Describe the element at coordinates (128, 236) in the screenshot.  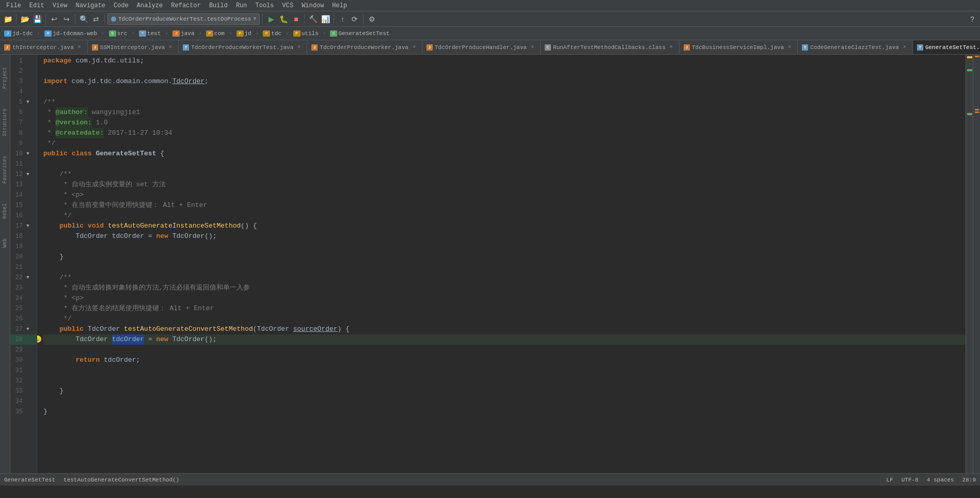
I see `var-tdcorder-18: tdcOrder` at that location.